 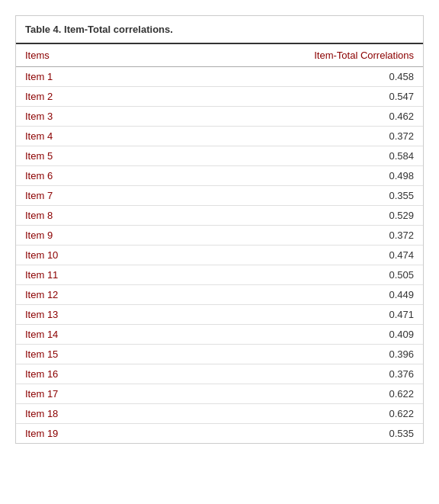 I want to click on table-row: Item 170.622, so click(x=220, y=394).